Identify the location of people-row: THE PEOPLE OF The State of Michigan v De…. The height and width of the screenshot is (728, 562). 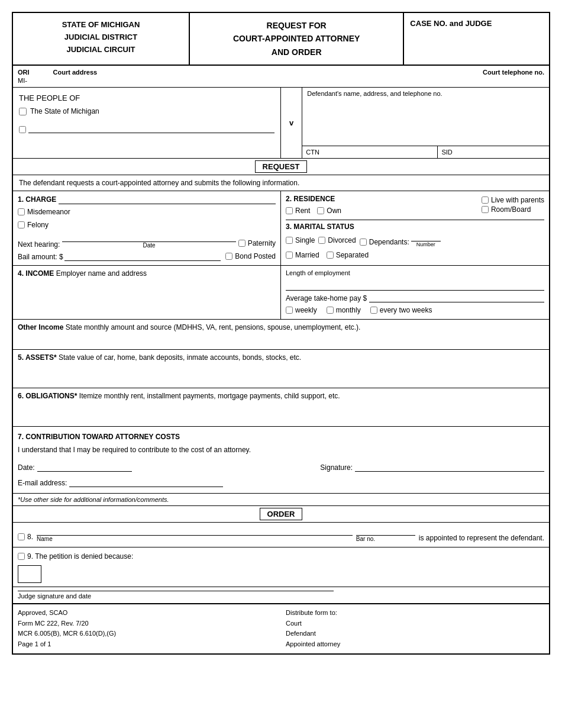
(281, 123).